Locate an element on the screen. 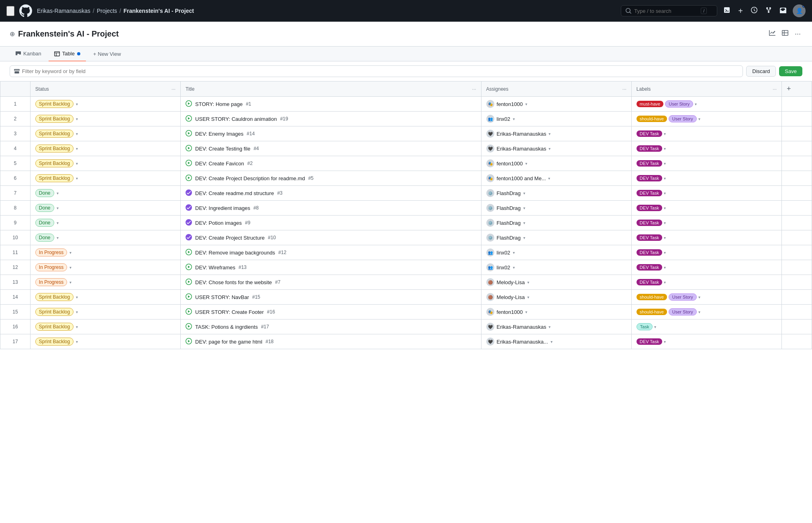 The image size is (812, 523). issue-title: DEV: Chose fonts for the website is located at coordinates (234, 283).